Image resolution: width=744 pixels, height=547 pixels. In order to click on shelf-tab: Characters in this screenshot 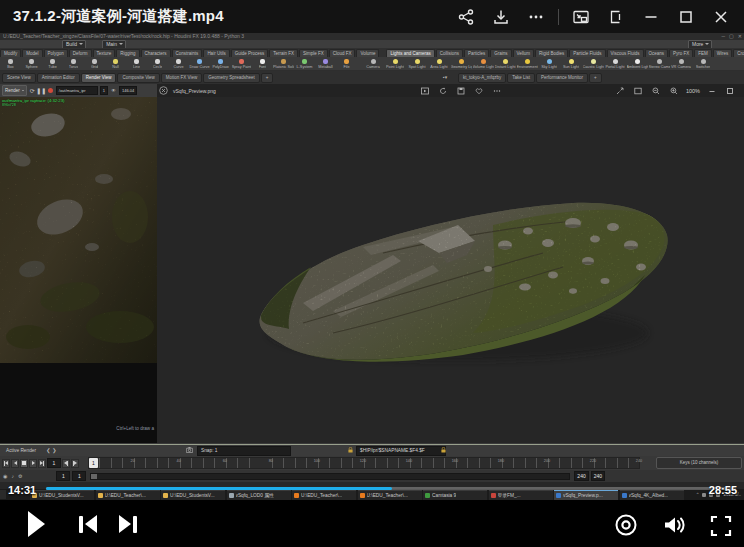, I will do `click(156, 53)`.